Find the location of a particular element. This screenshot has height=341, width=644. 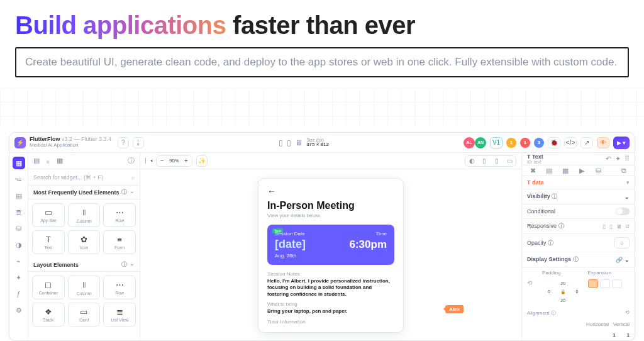

widget-icon: ◻ is located at coordinates (48, 284).